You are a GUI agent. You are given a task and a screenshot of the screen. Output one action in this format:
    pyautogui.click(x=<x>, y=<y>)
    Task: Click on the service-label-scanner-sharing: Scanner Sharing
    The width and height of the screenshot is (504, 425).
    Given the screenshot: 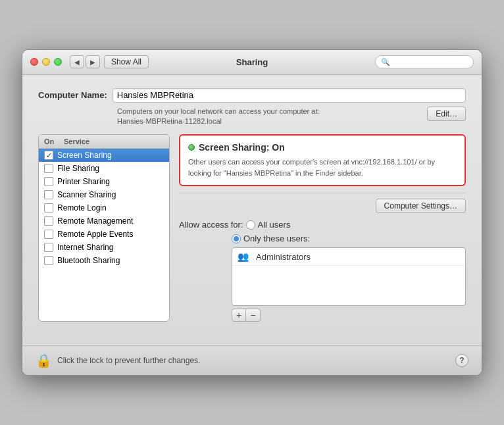 What is the action you would take?
    pyautogui.click(x=87, y=195)
    